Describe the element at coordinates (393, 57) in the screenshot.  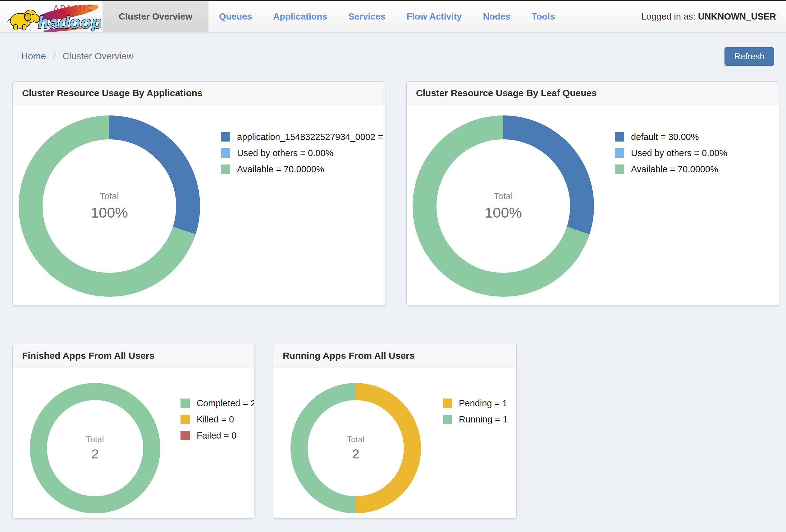
I see `breadcrumb-row: Home / Cluster Overview Refresh` at that location.